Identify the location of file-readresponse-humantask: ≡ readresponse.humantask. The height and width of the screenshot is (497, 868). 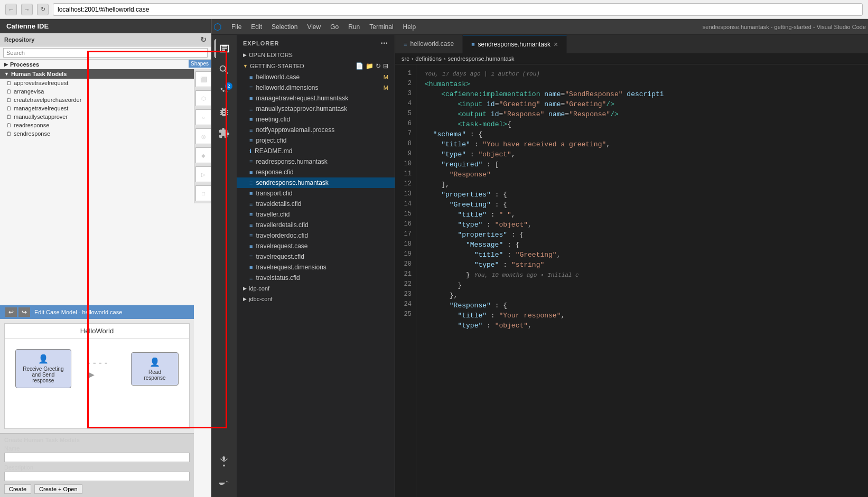
(316, 162).